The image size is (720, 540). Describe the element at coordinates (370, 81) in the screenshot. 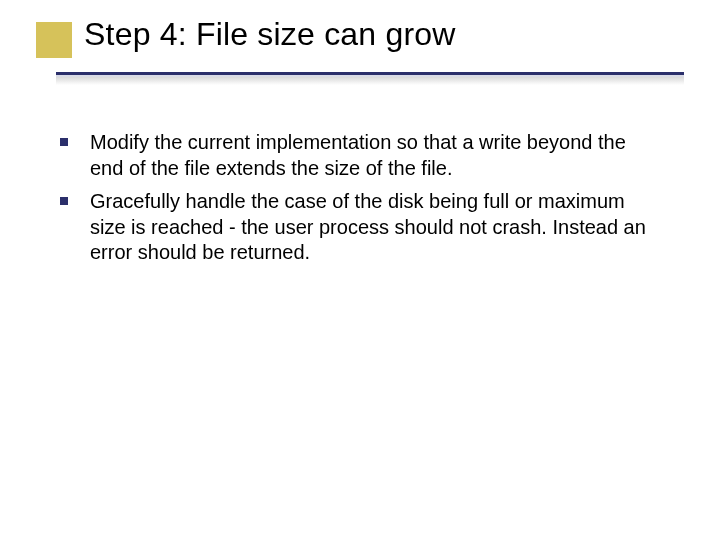

I see `divider-shadow-icon` at that location.